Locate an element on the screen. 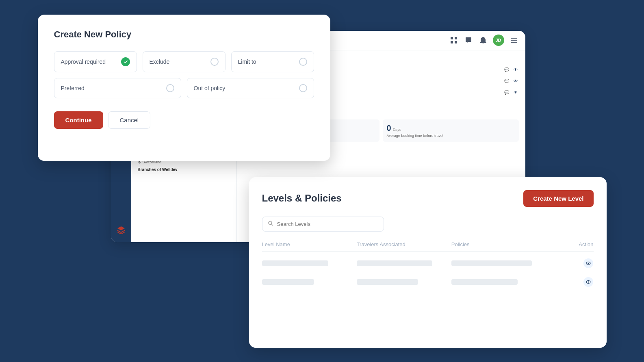 This screenshot has height=362, width=644. bell-icon is located at coordinates (483, 40).